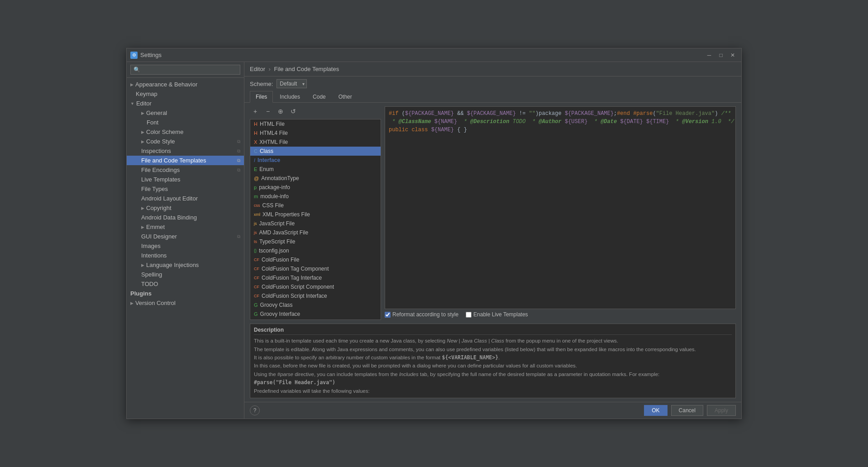 The height and width of the screenshot is (467, 868). What do you see at coordinates (186, 236) in the screenshot?
I see `sidebar-item-gui-designer: GUI Designer ⧉` at bounding box center [186, 236].